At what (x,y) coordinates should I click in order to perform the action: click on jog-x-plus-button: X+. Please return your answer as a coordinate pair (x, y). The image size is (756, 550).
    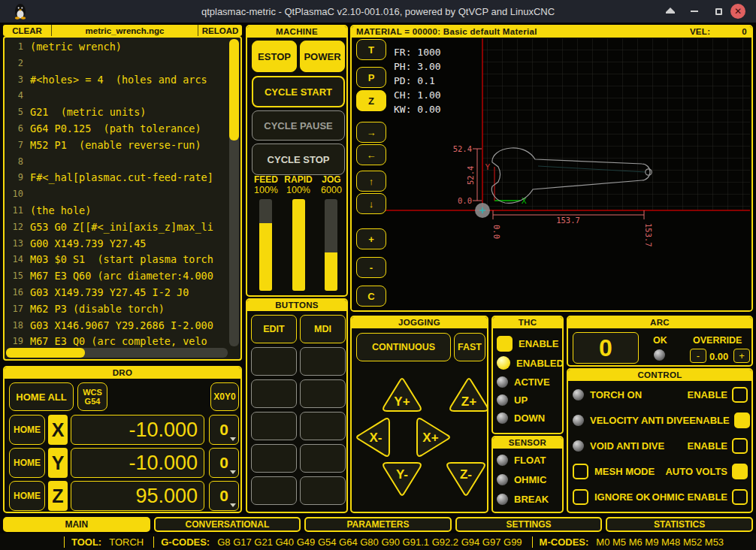
    Looking at the image, I should click on (435, 437).